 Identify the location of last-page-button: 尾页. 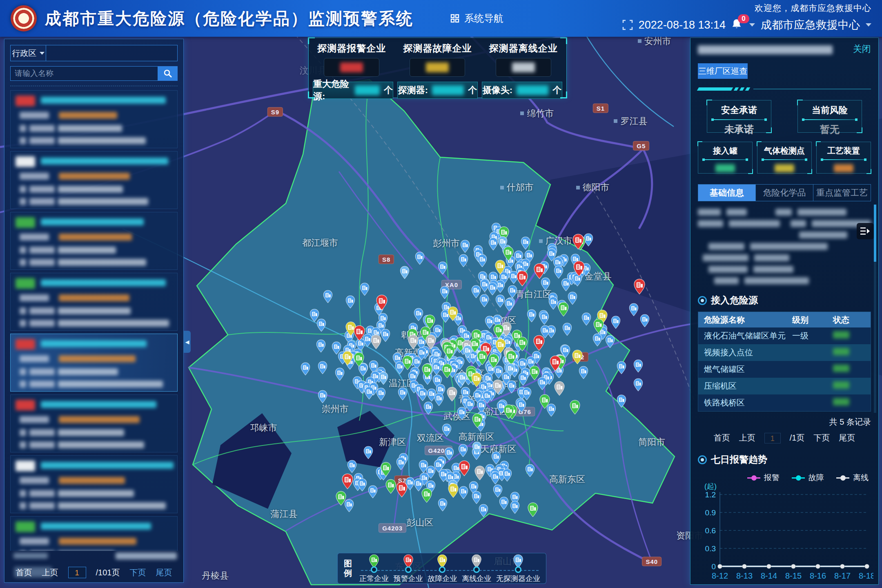
(847, 438).